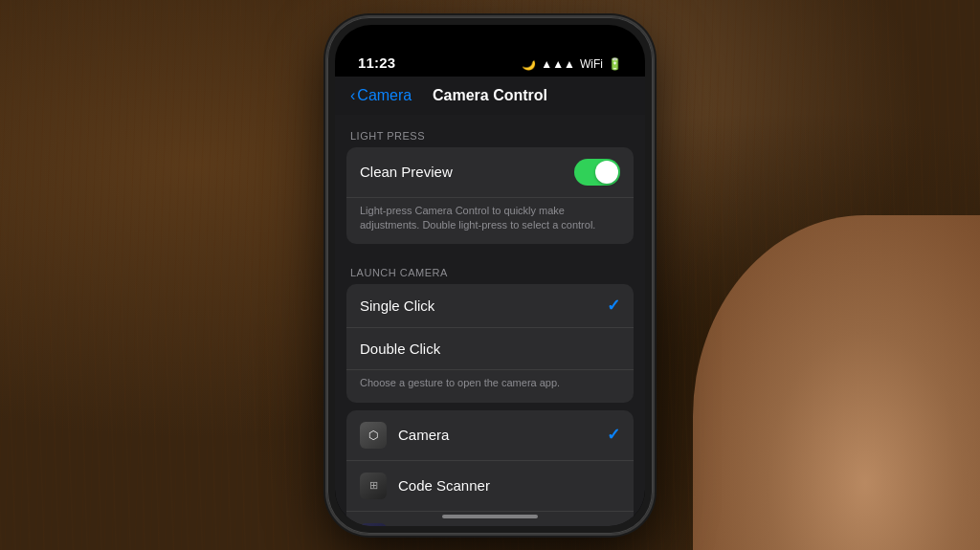 The height and width of the screenshot is (550, 980). I want to click on single-click-checkmark: ✓, so click(613, 306).